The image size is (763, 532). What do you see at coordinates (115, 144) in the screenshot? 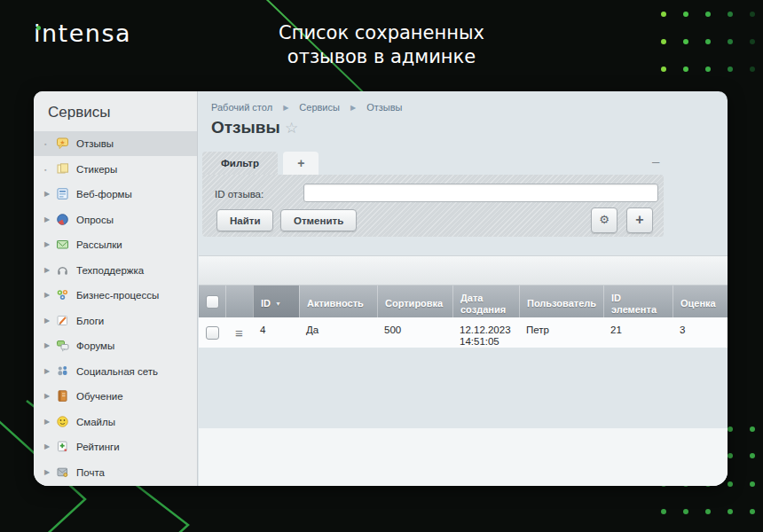
I see `sidebar-item-reviews: ▪ ★ Отзывы` at bounding box center [115, 144].